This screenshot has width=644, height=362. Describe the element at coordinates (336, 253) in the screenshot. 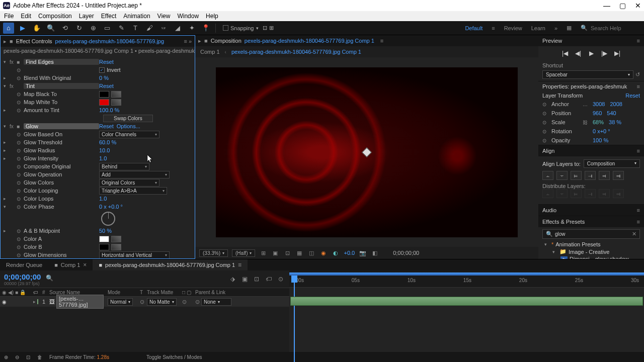

I see `adjust-icon: ◐` at that location.